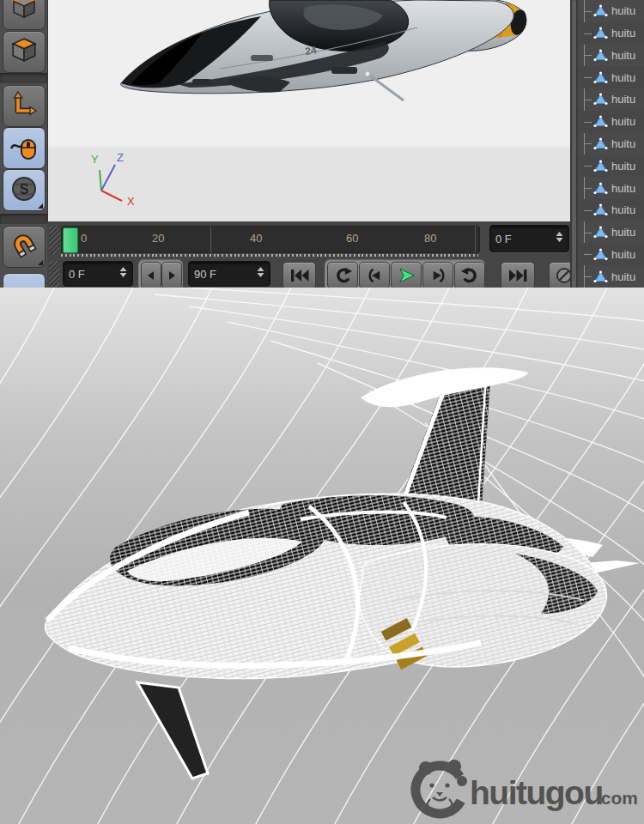  Describe the element at coordinates (470, 275) in the screenshot. I see `play-forwards-button` at that location.